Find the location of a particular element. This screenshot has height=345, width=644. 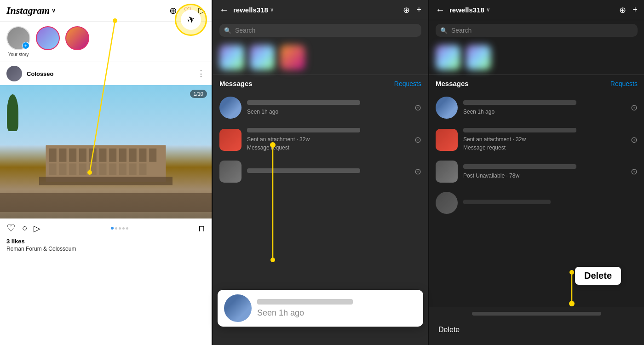

share-icon: ▷ is located at coordinates (37, 228).